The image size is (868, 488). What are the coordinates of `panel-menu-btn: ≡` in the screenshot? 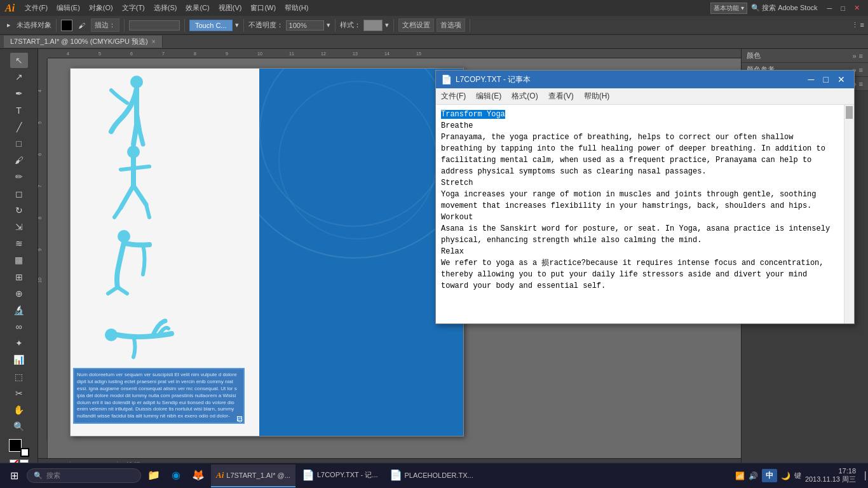 It's located at (861, 56).